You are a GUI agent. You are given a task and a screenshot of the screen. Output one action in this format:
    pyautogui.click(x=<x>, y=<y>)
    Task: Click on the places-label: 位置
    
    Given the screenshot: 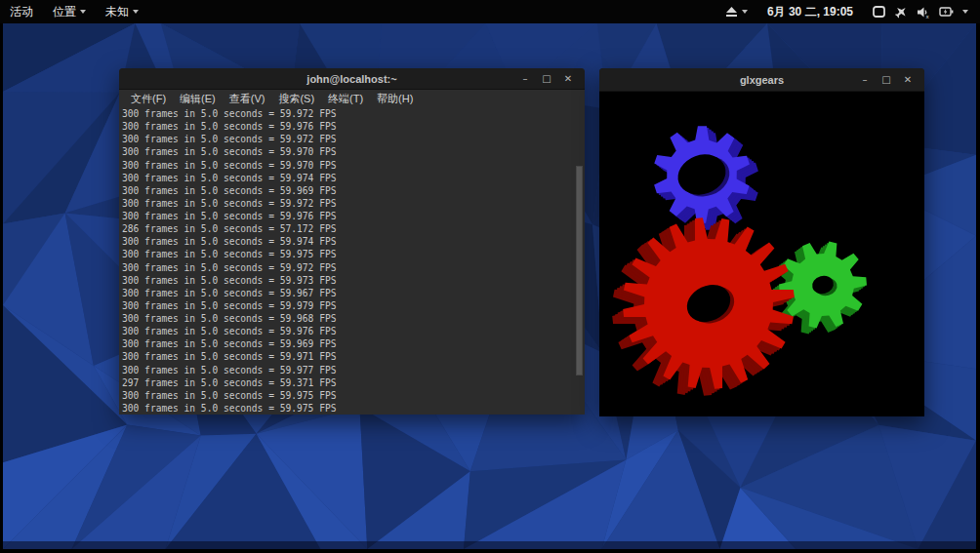 What is the action you would take?
    pyautogui.click(x=64, y=12)
    